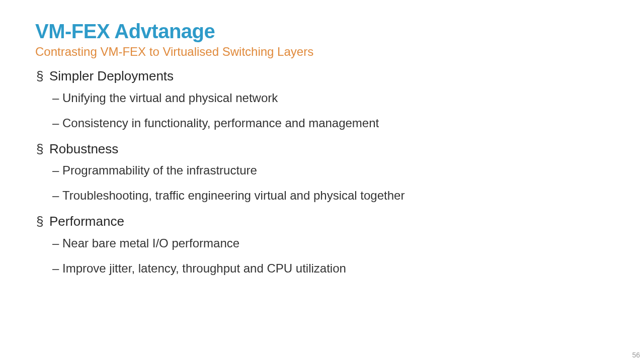 The height and width of the screenshot is (362, 644). Describe the element at coordinates (322, 123) in the screenshot. I see `list-item: Consistency in functionality, performanc…` at that location.